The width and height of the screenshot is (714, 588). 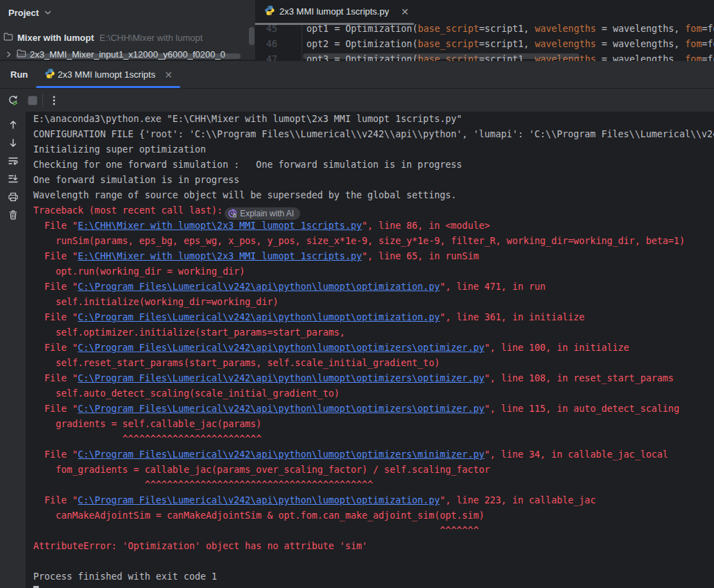 I want to click on console-line: ^^^^^^^^^^^^^^^^^^^^^^^^^, so click(x=374, y=440).